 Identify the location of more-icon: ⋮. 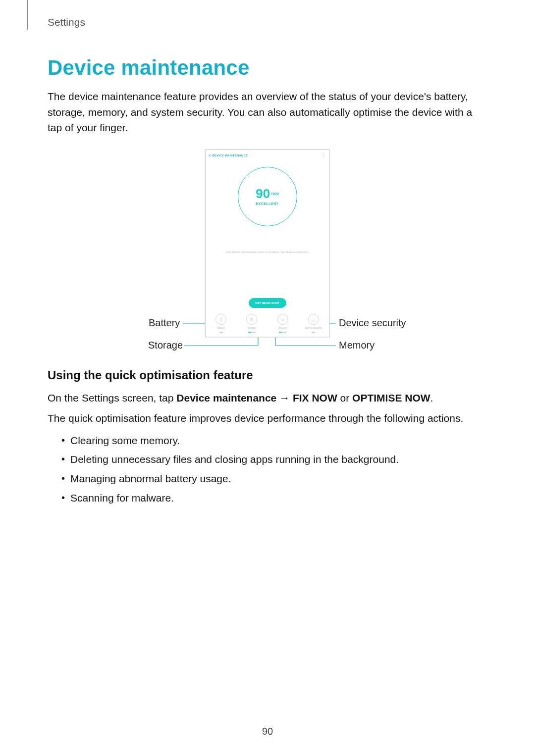
(323, 155).